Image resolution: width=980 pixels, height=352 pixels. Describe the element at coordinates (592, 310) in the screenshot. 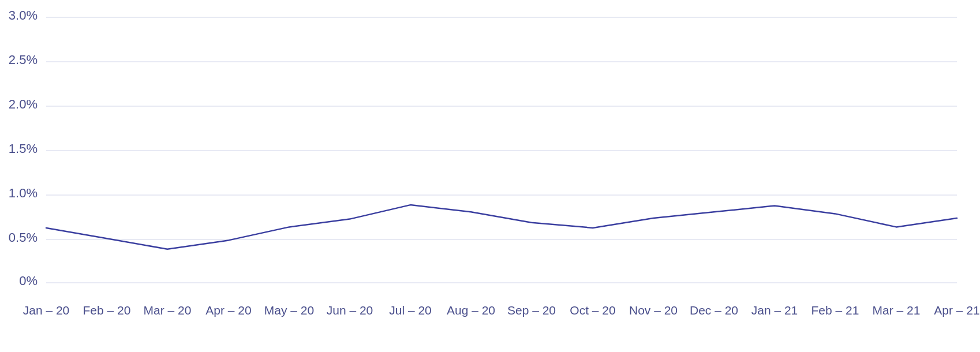

I see `x-label-oct20: Oct – 20` at that location.